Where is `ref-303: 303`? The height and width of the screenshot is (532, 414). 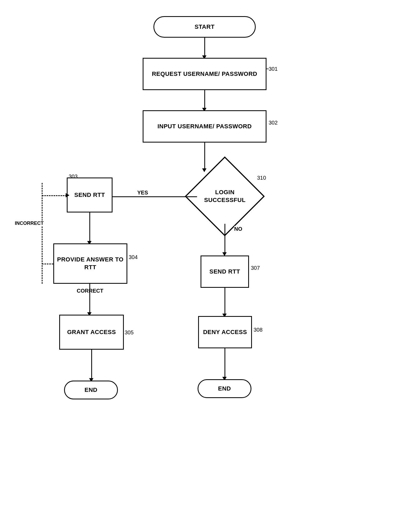 ref-303: 303 is located at coordinates (73, 176).